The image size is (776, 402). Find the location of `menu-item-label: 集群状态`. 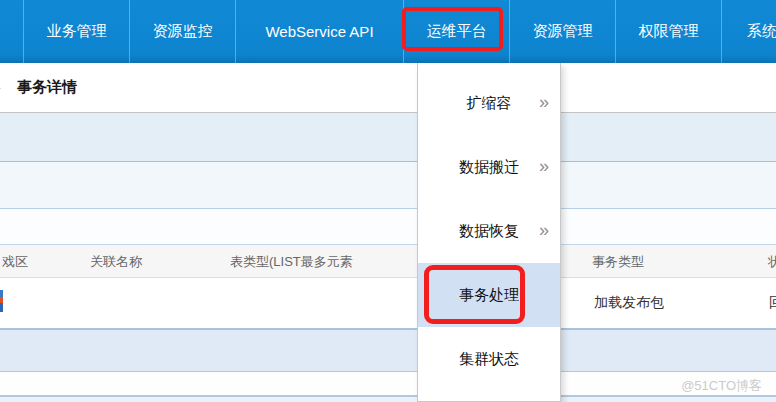

menu-item-label: 集群状态 is located at coordinates (489, 360).